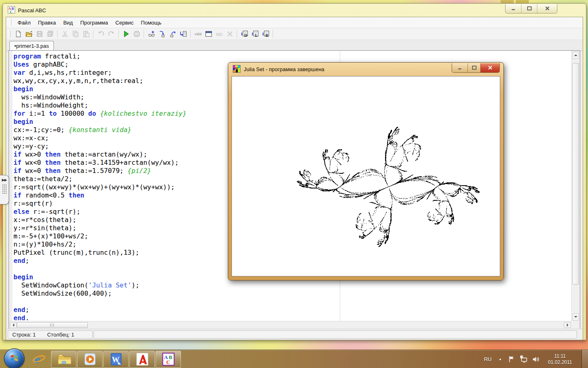 The image size is (588, 368). What do you see at coordinates (14, 359) in the screenshot?
I see `windows-flag-icon` at bounding box center [14, 359].